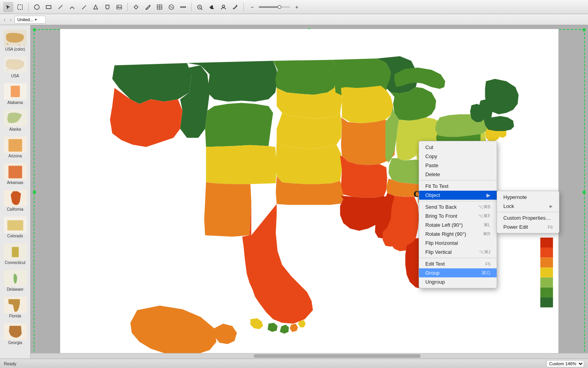  Describe the element at coordinates (107, 7) in the screenshot. I see `paint-tool` at that location.